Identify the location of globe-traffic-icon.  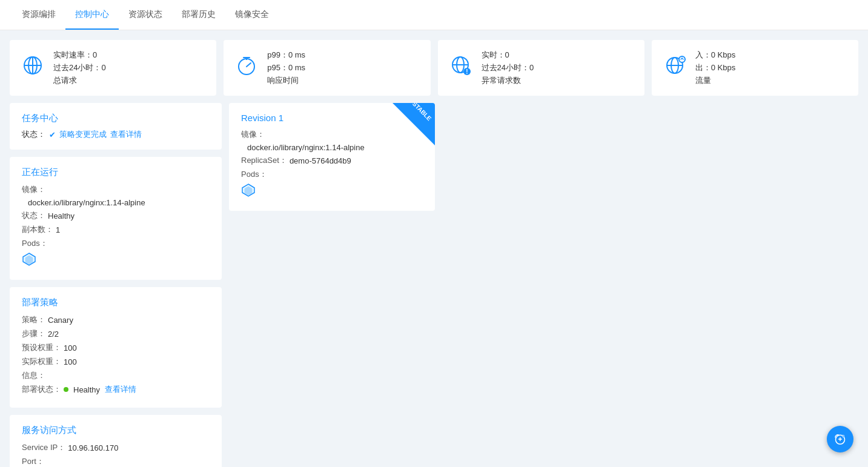
(675, 68).